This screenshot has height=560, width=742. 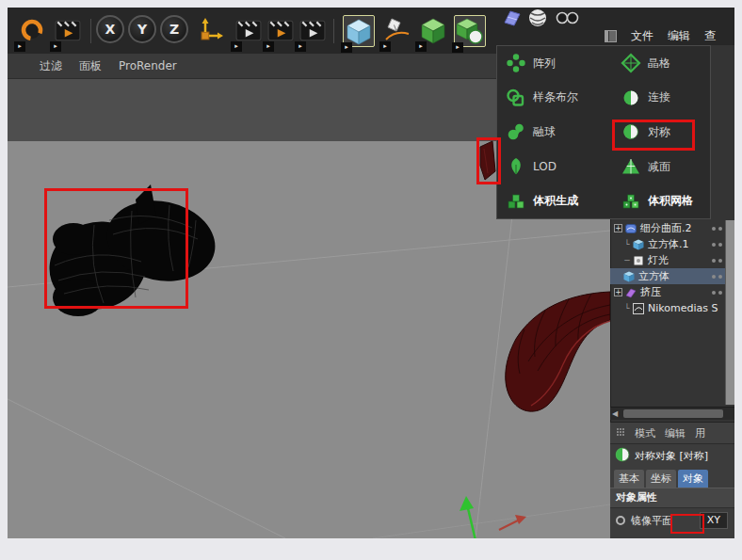 What do you see at coordinates (516, 167) in the screenshot?
I see `lod-icon` at bounding box center [516, 167].